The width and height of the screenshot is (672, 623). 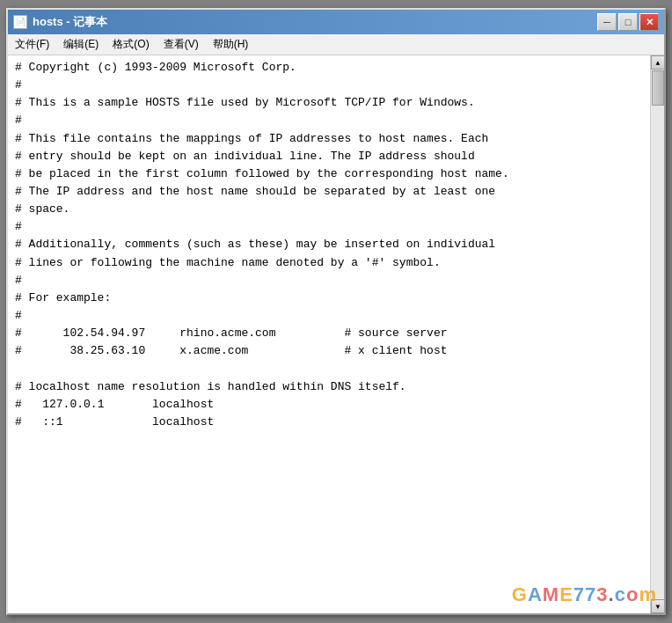 I want to click on scroll-down-button: ▼, so click(x=658, y=606).